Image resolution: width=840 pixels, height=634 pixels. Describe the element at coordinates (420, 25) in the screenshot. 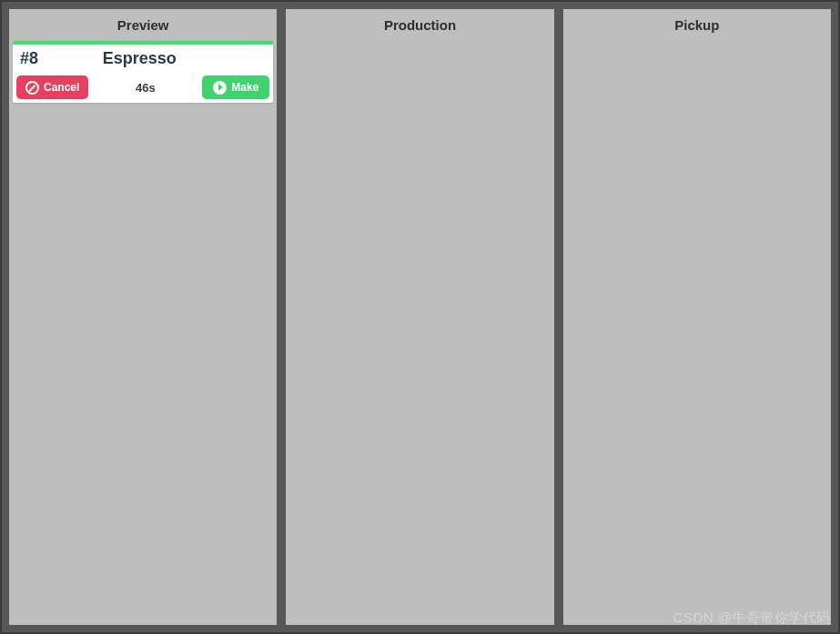

I see `column-header-production: Production` at that location.